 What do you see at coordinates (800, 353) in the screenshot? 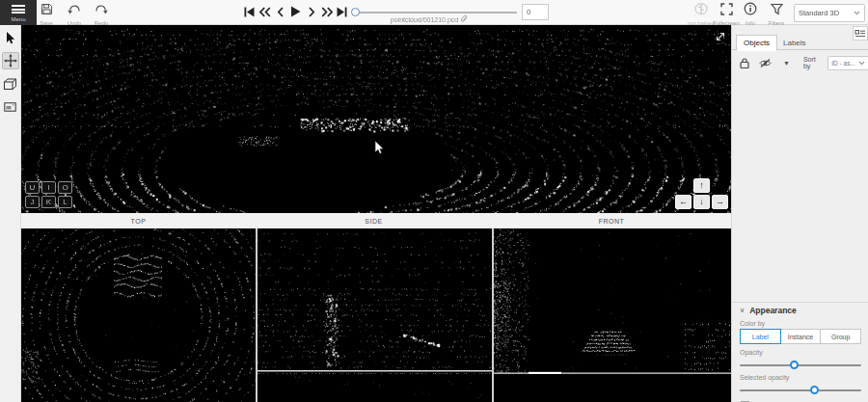
I see `opacity-label: Opacity` at bounding box center [800, 353].